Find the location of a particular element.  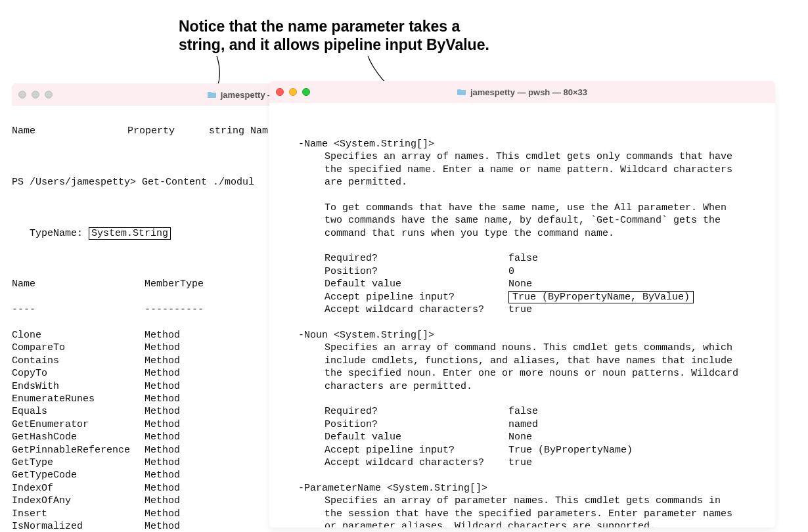

param-attr-row: Position?named is located at coordinates (537, 424).